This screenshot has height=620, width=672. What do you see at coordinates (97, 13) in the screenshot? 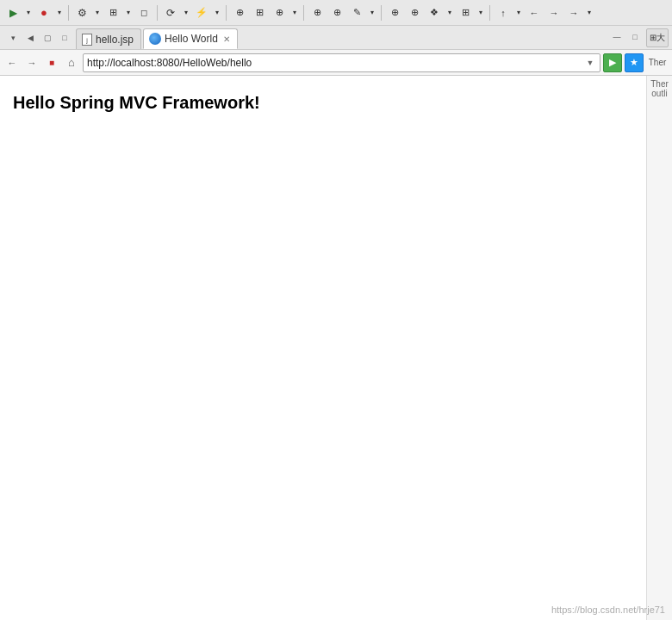
I see `gear-dropdown: ▾` at bounding box center [97, 13].